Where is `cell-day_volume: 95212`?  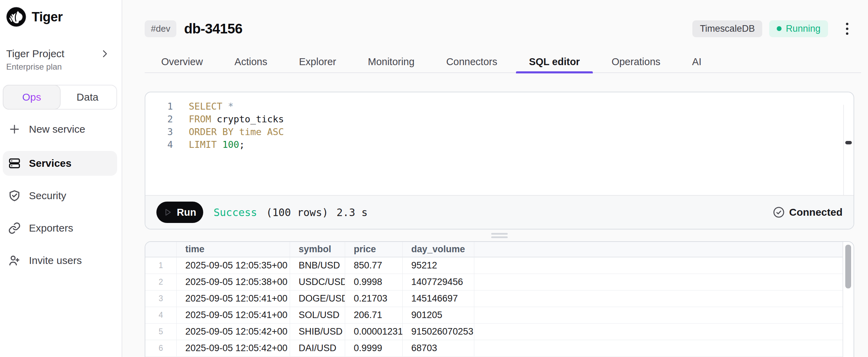 cell-day_volume: 95212 is located at coordinates (438, 265).